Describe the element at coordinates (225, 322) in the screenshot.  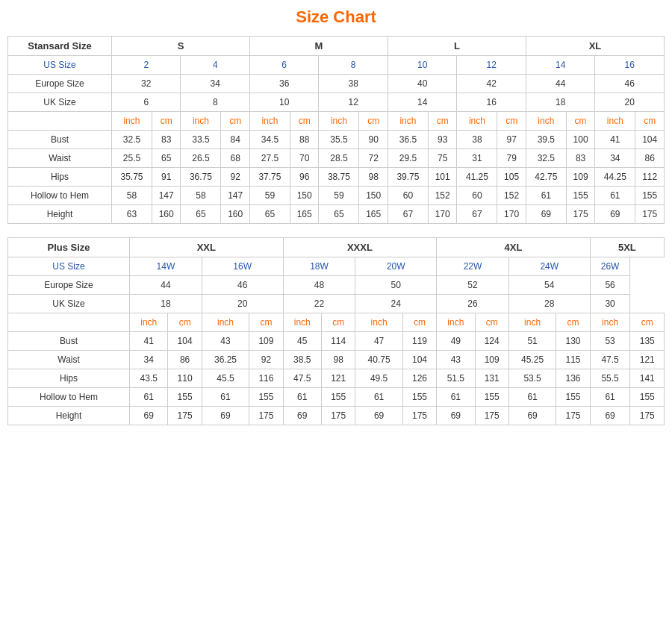
I see `plus-inch-2: inch` at that location.